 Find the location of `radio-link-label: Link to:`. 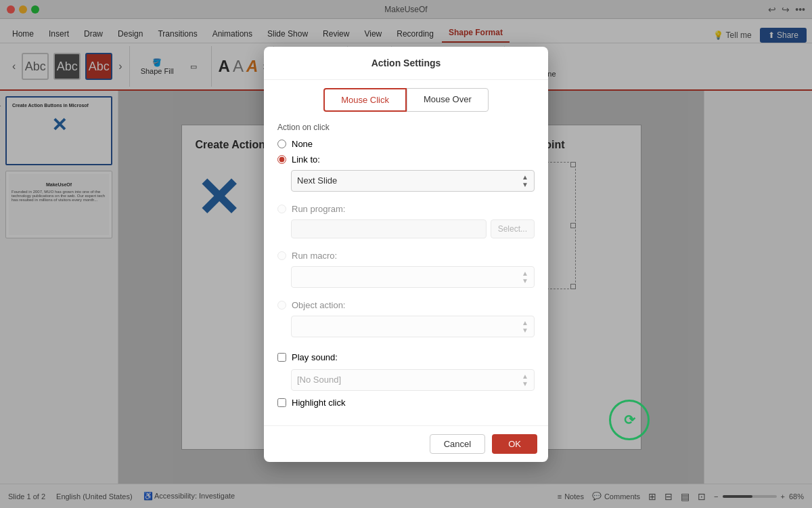

radio-link-label: Link to: is located at coordinates (306, 160).